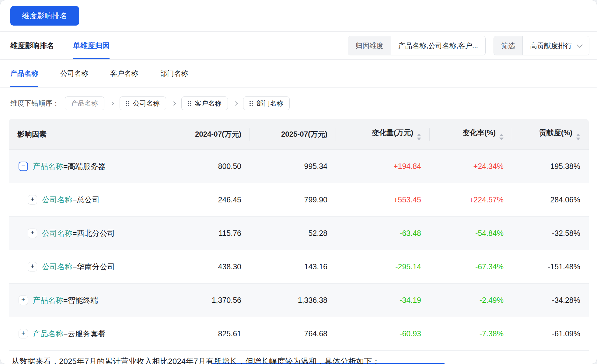  I want to click on table-row: + 公司名称=西北分公司 115.76 52.28 -63.48 -54.84%…, so click(299, 233).